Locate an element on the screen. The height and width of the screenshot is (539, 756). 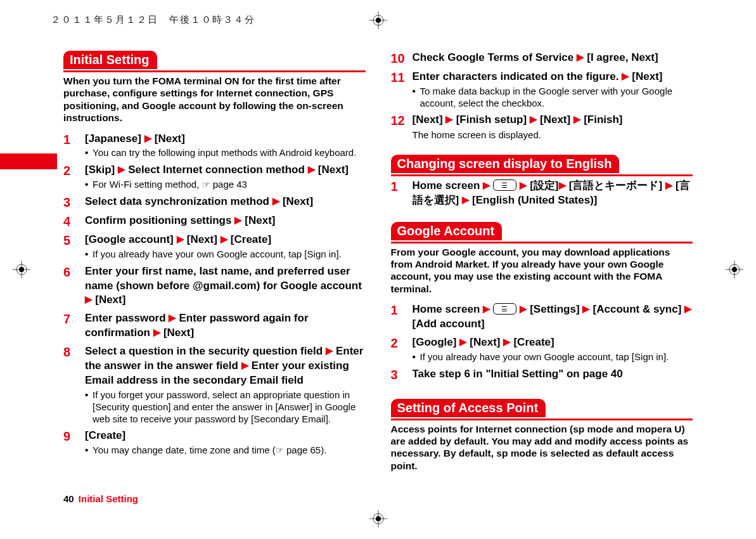
step-text-fragment: Enter password is located at coordinates (127, 318).